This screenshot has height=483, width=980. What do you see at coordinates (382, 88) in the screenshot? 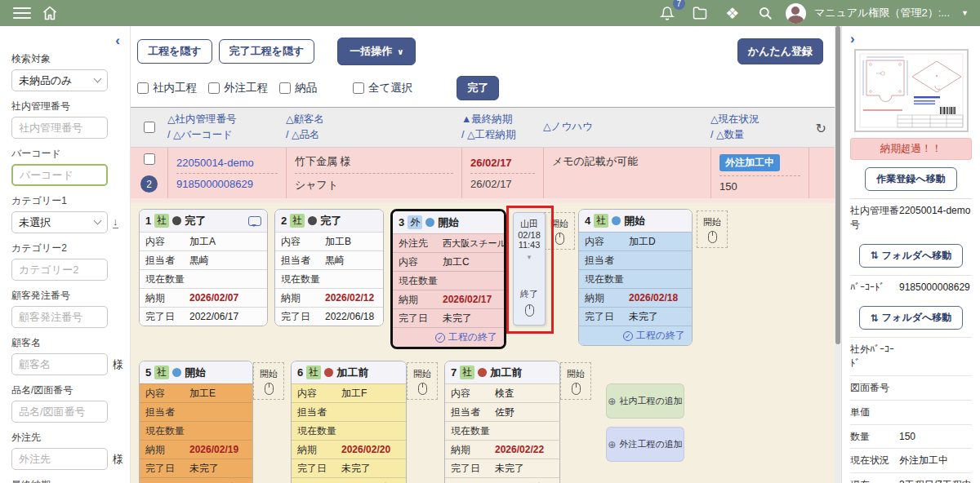
I see `checkbox-select-all: 全て選択` at bounding box center [382, 88].